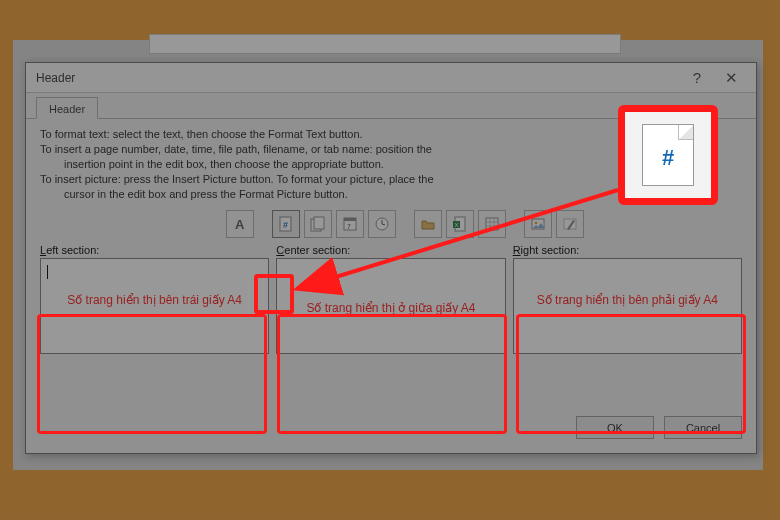 This screenshot has width=780, height=520. I want to click on callout-page-number-icon: #, so click(668, 155).